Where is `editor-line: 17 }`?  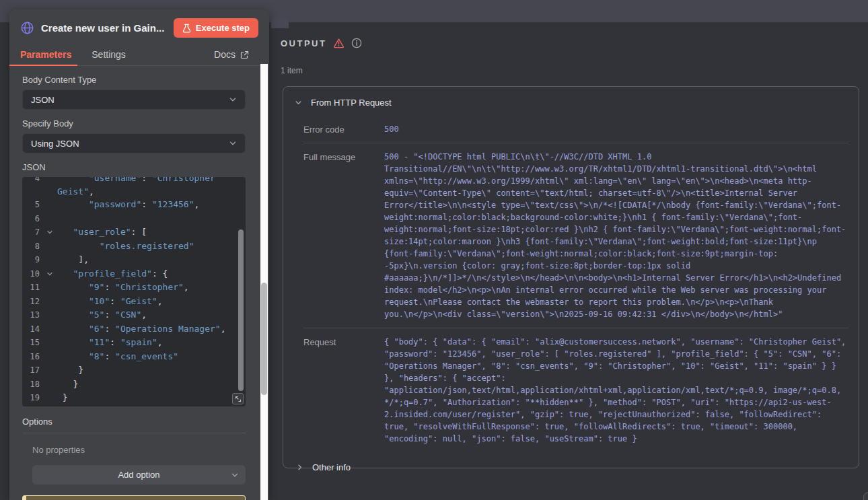 editor-line: 17 } is located at coordinates (134, 370).